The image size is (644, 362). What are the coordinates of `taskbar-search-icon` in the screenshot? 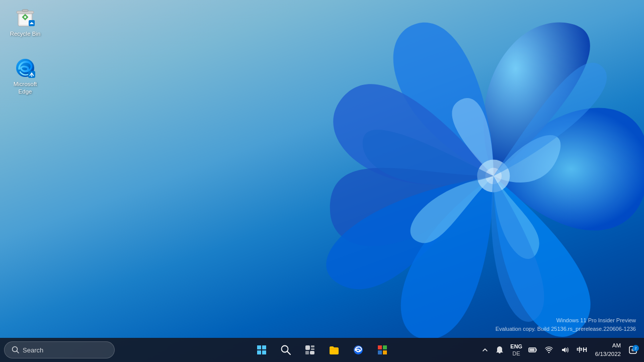 It's located at (286, 350).